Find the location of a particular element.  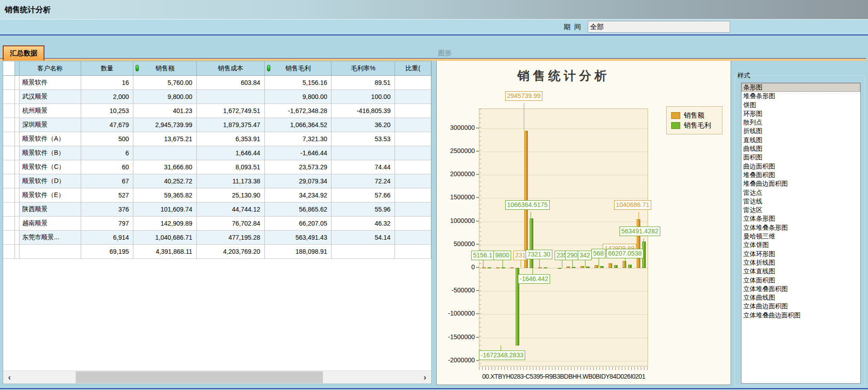

table-row: 深圳顺景47,6792,945,739.991,879,375.471,066,… is located at coordinates (217, 125).